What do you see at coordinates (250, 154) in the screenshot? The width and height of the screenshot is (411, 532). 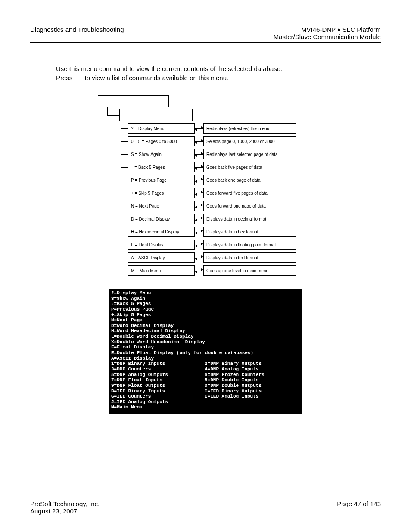 I see `description-box: Redisplays last selected page of data` at bounding box center [250, 154].